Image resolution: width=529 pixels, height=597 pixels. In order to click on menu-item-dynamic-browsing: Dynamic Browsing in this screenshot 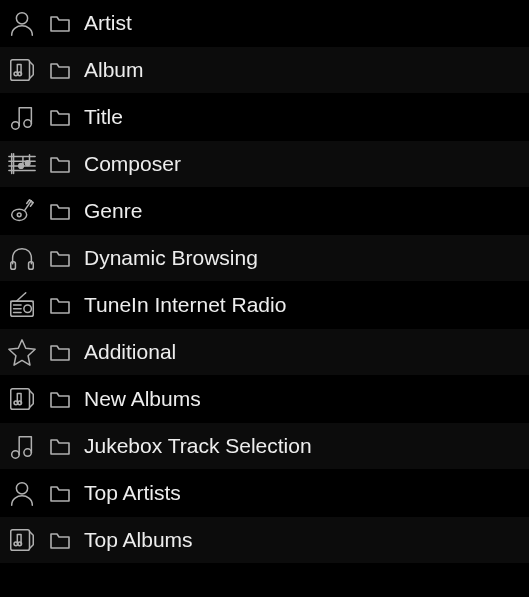, I will do `click(264, 258)`.